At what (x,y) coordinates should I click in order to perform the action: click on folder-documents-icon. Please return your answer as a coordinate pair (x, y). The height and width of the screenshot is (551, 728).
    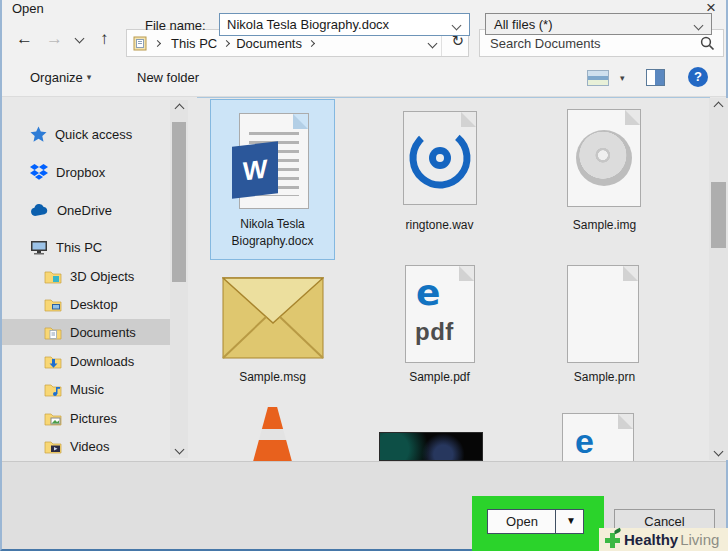
    Looking at the image, I should click on (53, 332).